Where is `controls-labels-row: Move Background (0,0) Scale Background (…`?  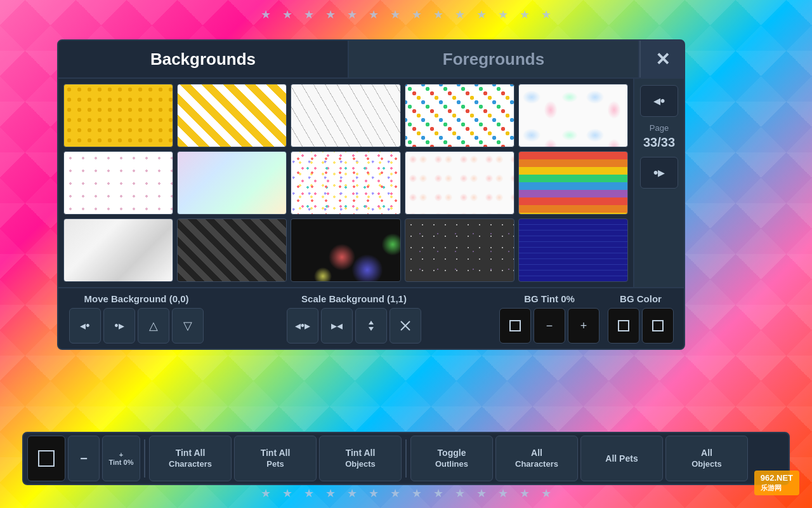
controls-labels-row: Move Background (0,0) Scale Background (… is located at coordinates (371, 298).